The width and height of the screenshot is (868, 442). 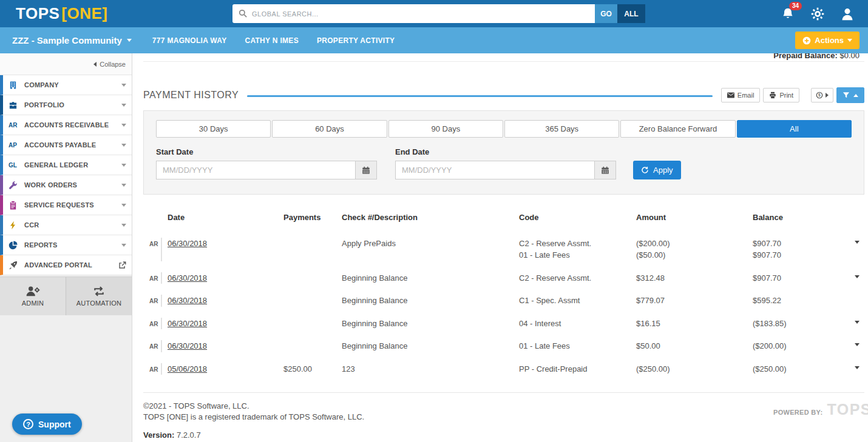 I want to click on print-label: Print, so click(x=787, y=95).